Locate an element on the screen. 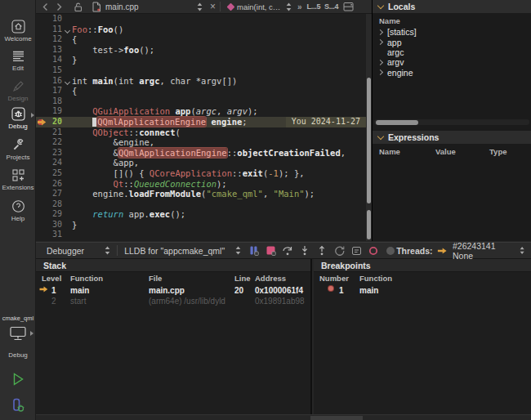  mode-item-projects: Projects is located at coordinates (18, 150).